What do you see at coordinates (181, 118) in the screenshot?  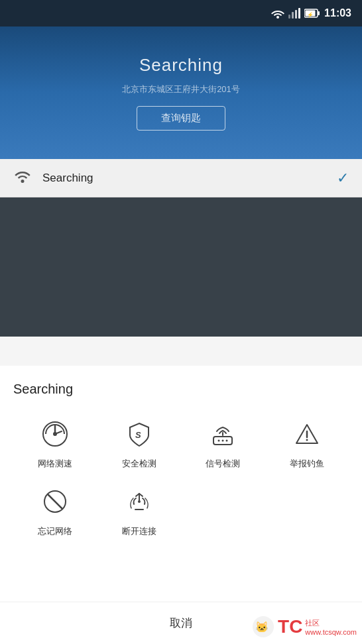 I see `query-key-button: 查询钥匙` at bounding box center [181, 118].